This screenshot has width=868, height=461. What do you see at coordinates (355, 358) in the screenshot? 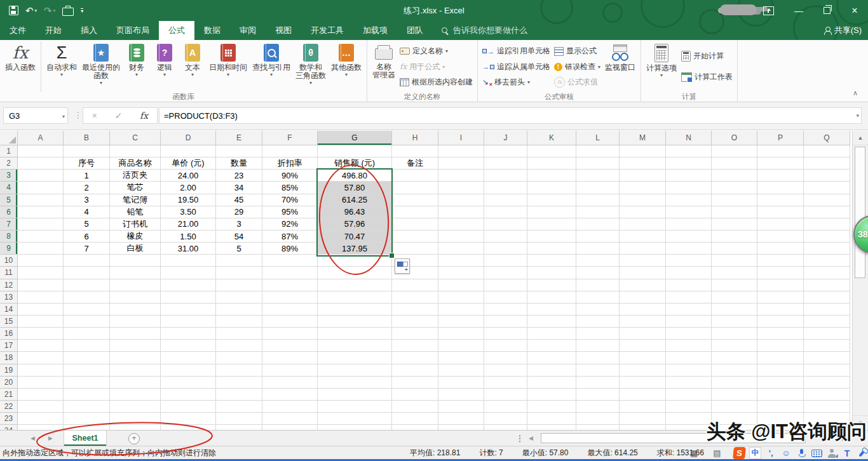
I see `cell-G18` at bounding box center [355, 358].